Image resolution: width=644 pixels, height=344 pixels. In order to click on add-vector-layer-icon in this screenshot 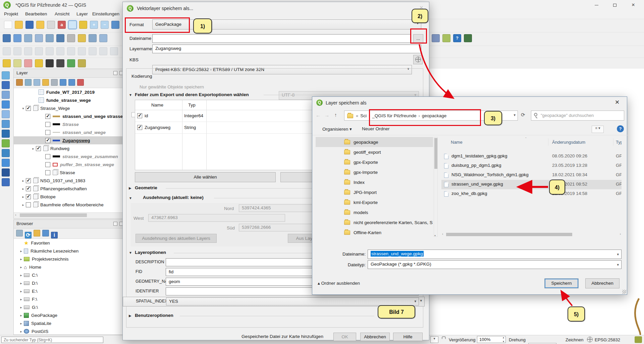, I will do `click(17, 38)`.